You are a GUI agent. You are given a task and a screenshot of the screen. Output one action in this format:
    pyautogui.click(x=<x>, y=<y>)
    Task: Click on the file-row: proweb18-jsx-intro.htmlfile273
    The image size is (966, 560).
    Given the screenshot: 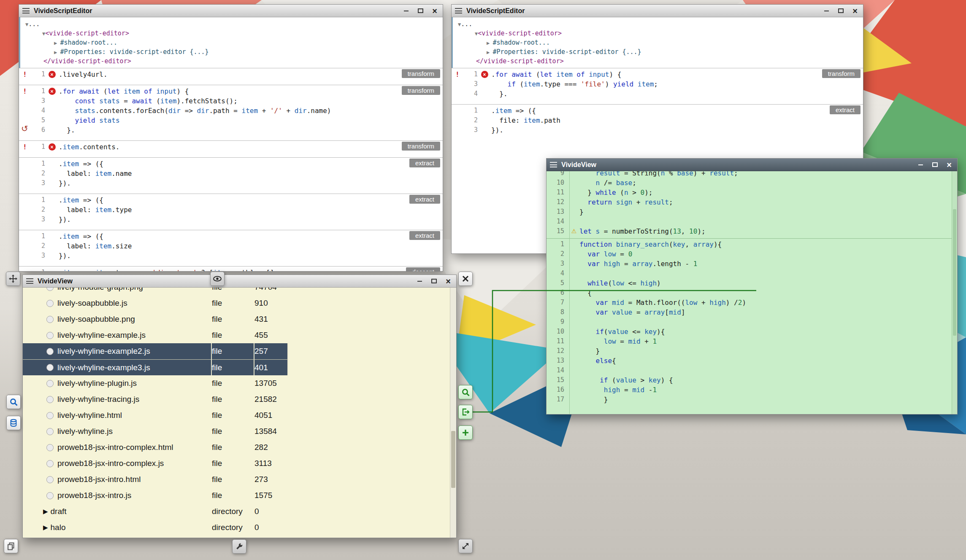 What is the action you would take?
    pyautogui.click(x=155, y=479)
    